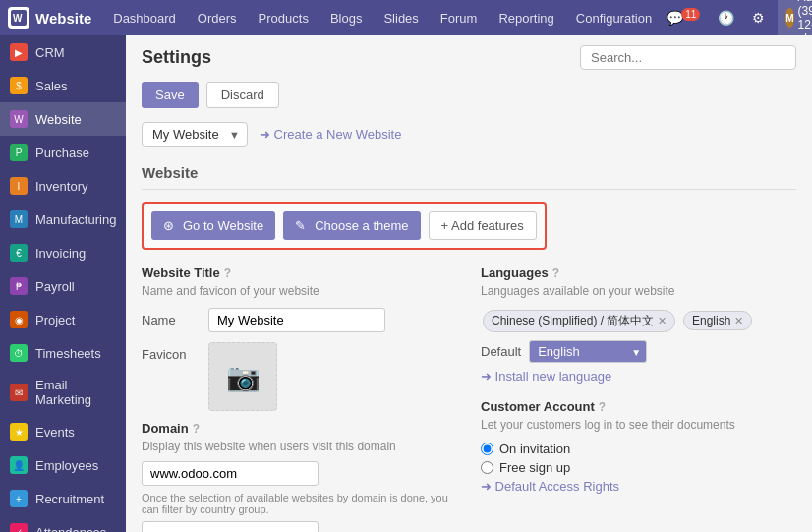 Image resolution: width=812 pixels, height=532 pixels. Describe the element at coordinates (19, 353) in the screenshot. I see `timesheets-icon: ⏱` at that location.